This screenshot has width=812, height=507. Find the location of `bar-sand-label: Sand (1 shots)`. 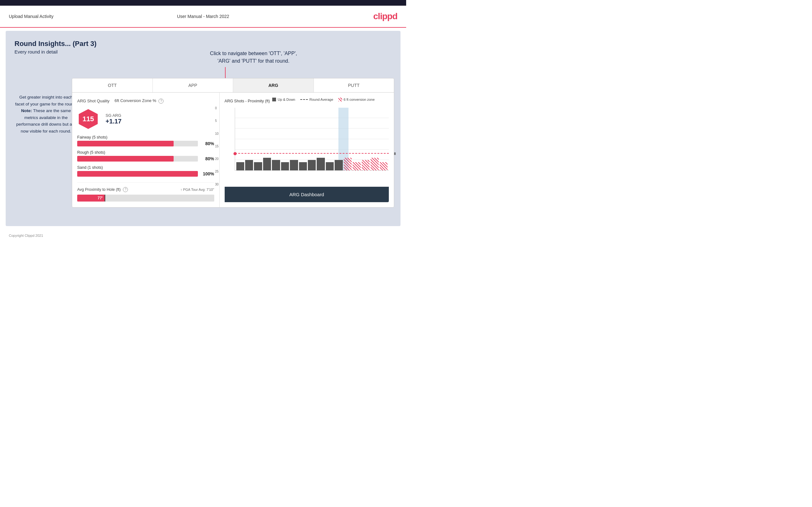

bar-sand-label: Sand (1 shots) is located at coordinates (146, 168).